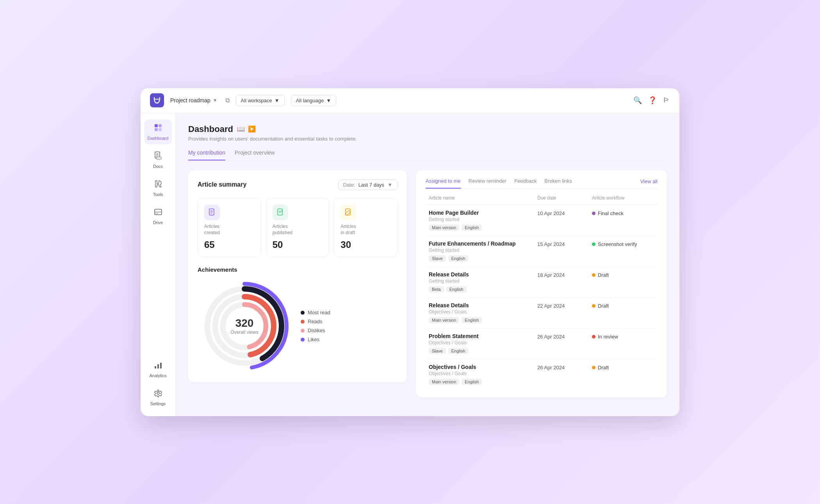 The image size is (820, 504). Describe the element at coordinates (390, 185) in the screenshot. I see `date-filter-arrow: ▼` at that location.